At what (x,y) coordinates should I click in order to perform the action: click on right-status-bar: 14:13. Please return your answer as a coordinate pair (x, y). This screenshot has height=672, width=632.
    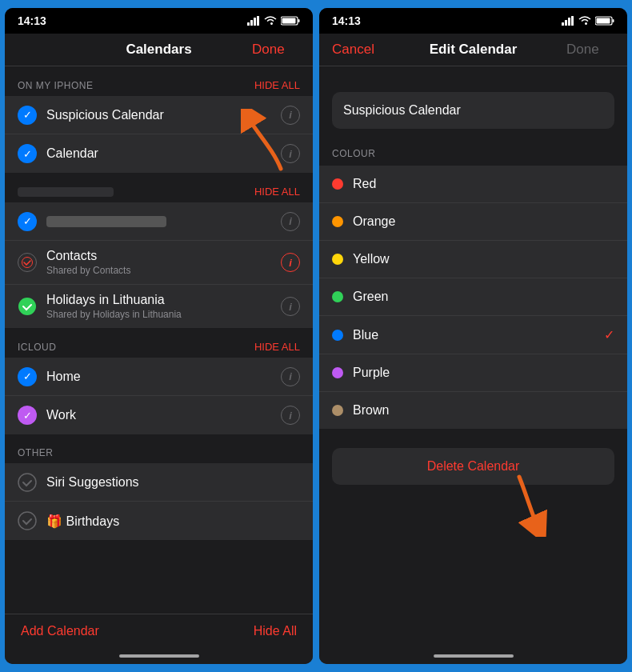
    Looking at the image, I should click on (474, 21).